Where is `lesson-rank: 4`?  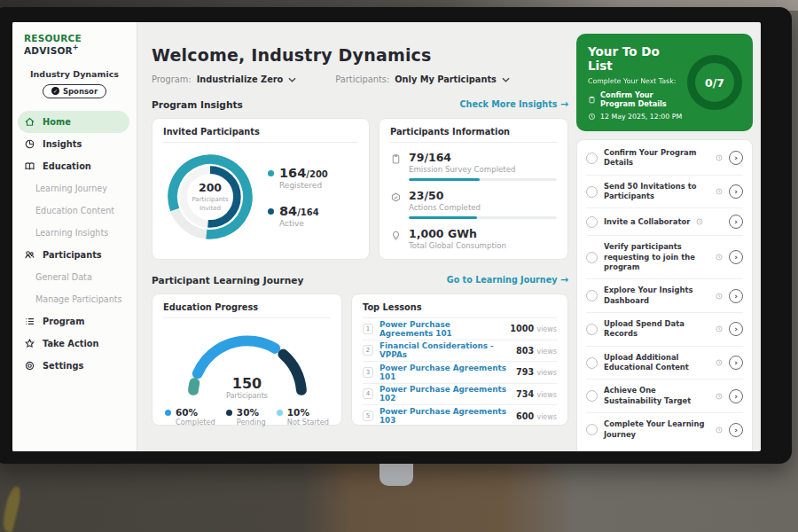 lesson-rank: 4 is located at coordinates (368, 394).